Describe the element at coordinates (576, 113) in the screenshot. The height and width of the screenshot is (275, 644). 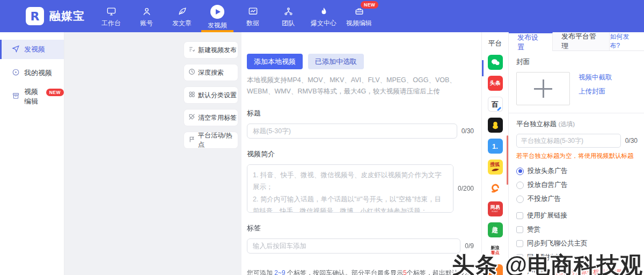
I see `section-divider` at that location.